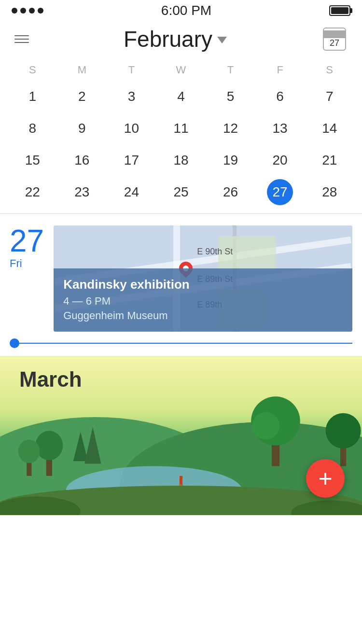 The height and width of the screenshot is (644, 362). Describe the element at coordinates (203, 285) in the screenshot. I see `event-title: Kandinsky exhibition` at that location.